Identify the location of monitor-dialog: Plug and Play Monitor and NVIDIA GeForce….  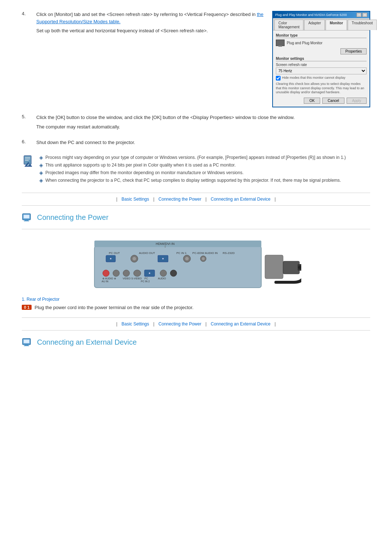
(321, 59).